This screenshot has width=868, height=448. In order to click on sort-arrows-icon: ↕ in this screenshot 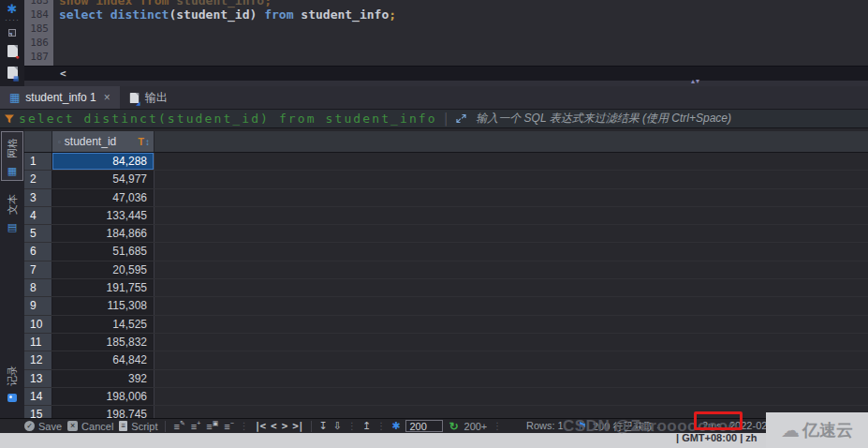, I will do `click(148, 142)`.